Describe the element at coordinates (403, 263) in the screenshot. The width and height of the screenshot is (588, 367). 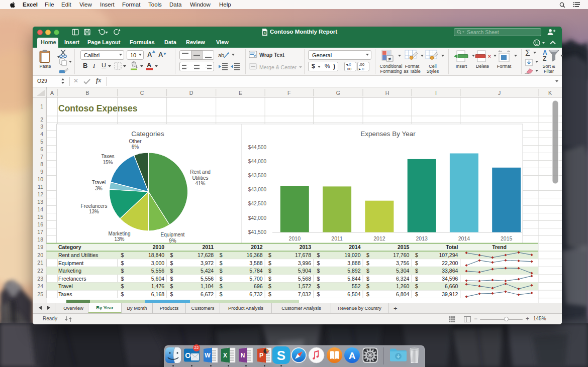
I see `svg-text: 3,756` at that location.